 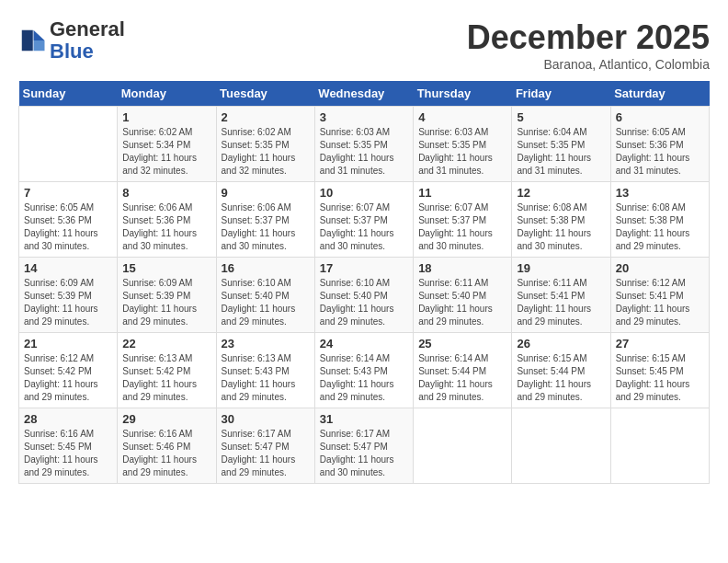 What do you see at coordinates (364, 269) in the screenshot?
I see `day-number: 17` at bounding box center [364, 269].